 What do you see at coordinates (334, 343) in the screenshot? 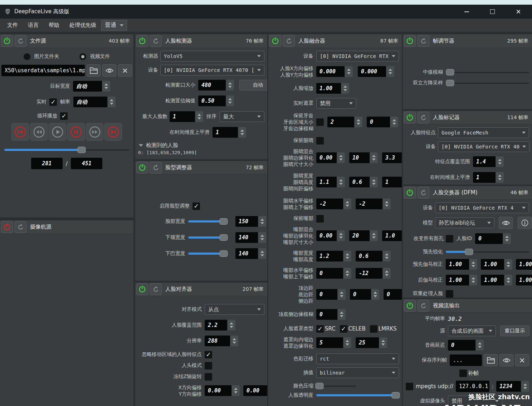
I see `mask-erode-spinbox: 5` at bounding box center [334, 343].